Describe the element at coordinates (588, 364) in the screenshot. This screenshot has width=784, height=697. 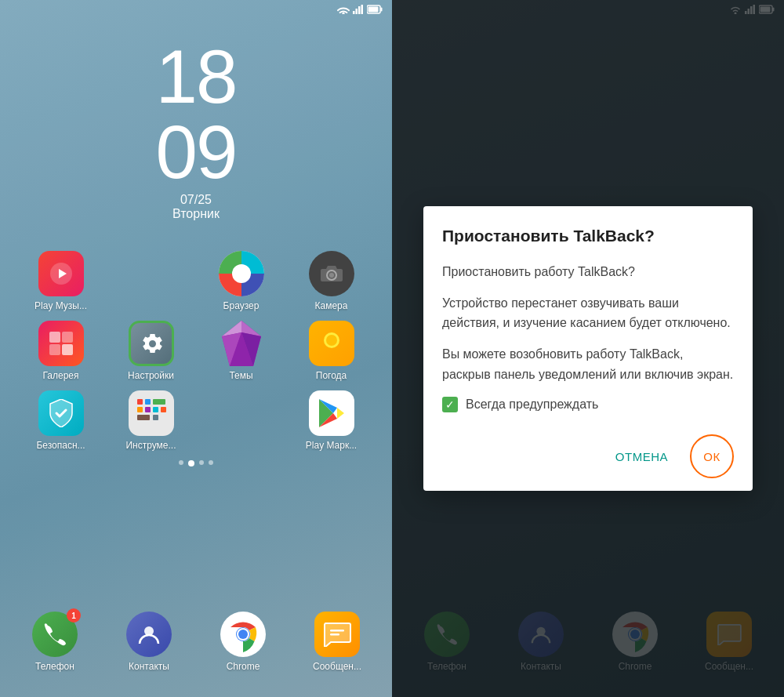
I see `dialog-body-p3: Вы можете возобновить работу TalkBack, р…` at that location.